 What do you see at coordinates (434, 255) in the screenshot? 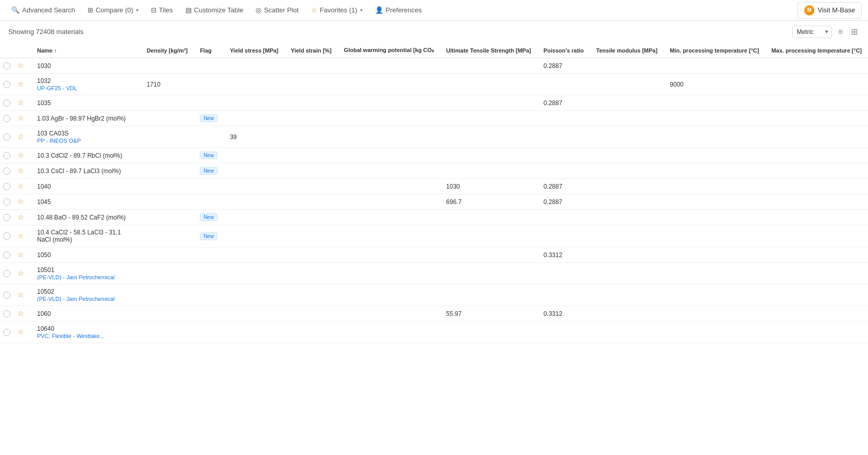
I see `table-row: ☆10500.3312` at bounding box center [434, 255].